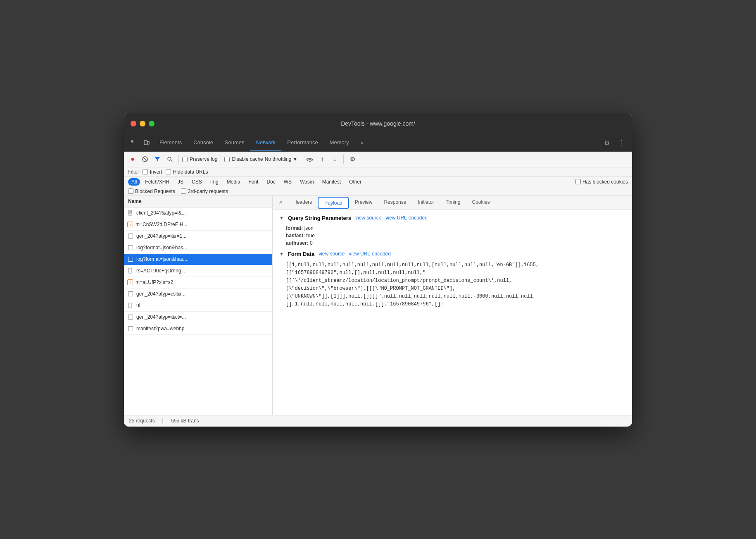 The height and width of the screenshot is (539, 756). I want to click on more-network-settings-icon: ⚙, so click(352, 159).